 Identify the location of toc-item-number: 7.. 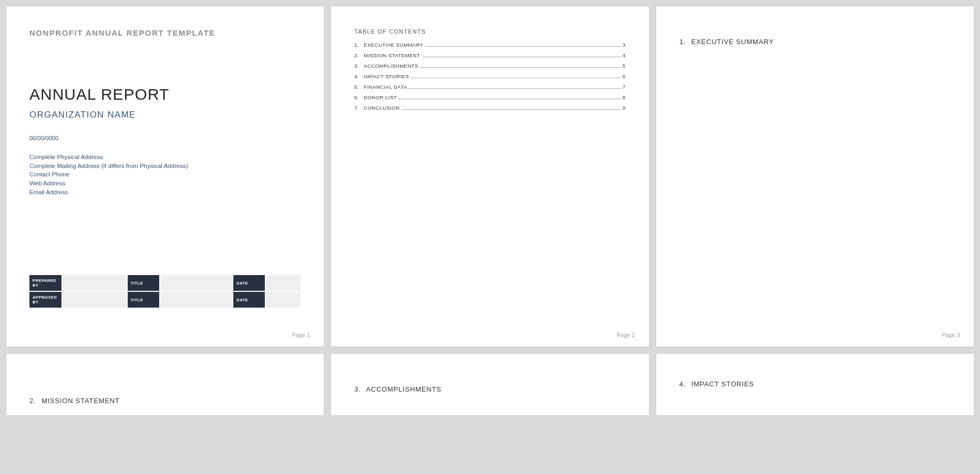
(359, 108).